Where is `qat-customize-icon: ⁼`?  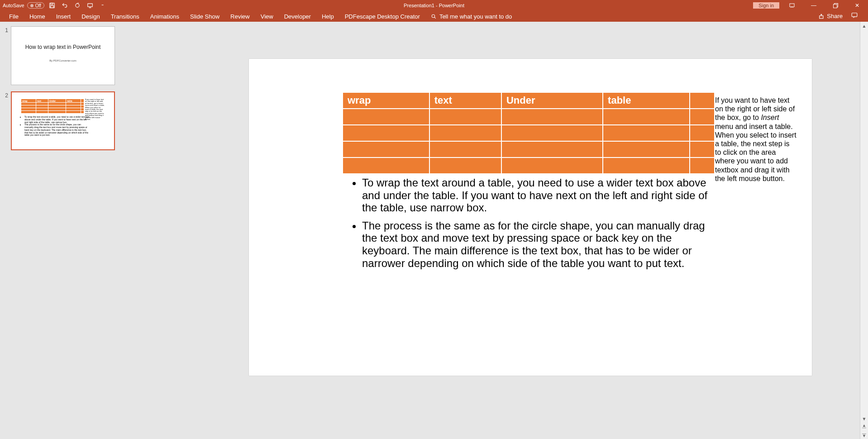 qat-customize-icon: ⁼ is located at coordinates (103, 5).